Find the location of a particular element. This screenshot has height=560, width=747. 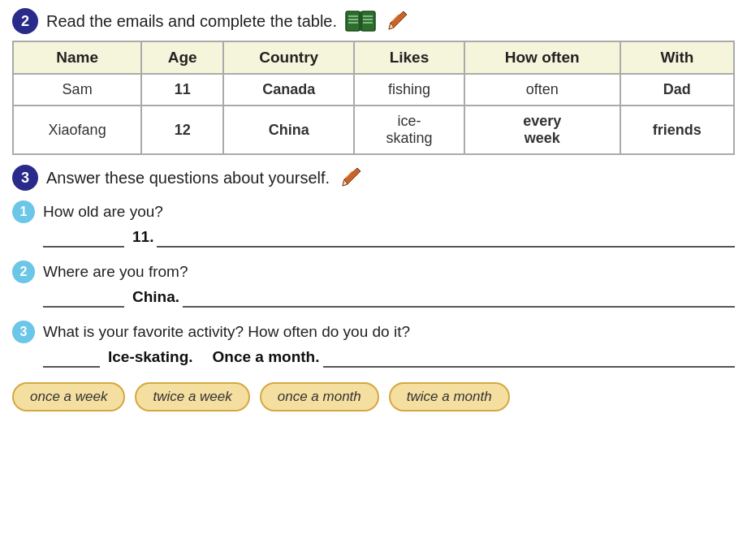

qa-block-3: 3 What is your favorite activity? How of… is located at coordinates (374, 344).